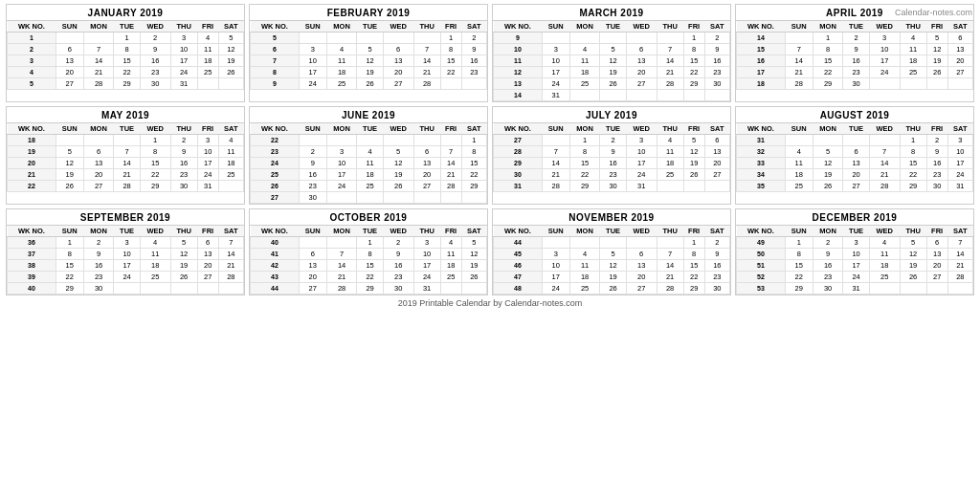  I want to click on week-number: 20, so click(33, 164).